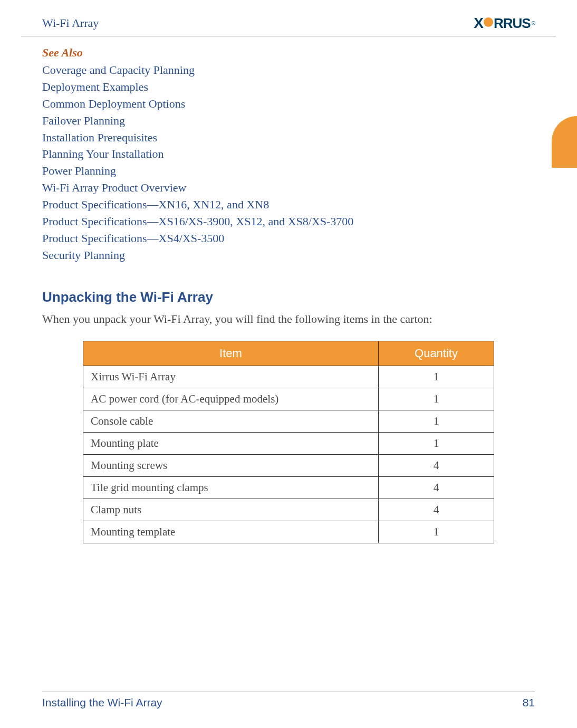 The image size is (577, 728). Describe the element at coordinates (288, 188) in the screenshot. I see `link-product-overview: Wi-Fi Array Product Overview` at that location.